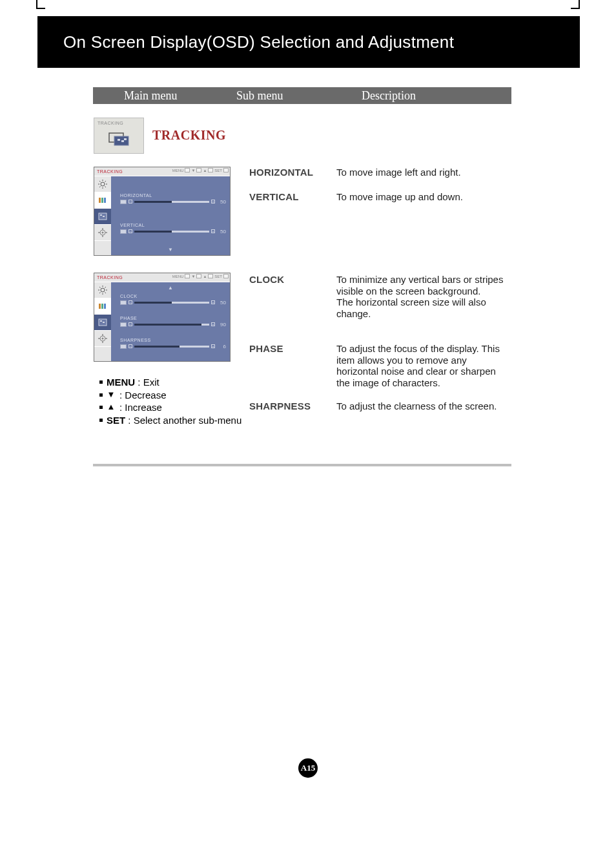 The width and height of the screenshot is (616, 843). Describe the element at coordinates (173, 300) in the screenshot. I see `osd2-row-clock: CLOCK −+50` at that location.